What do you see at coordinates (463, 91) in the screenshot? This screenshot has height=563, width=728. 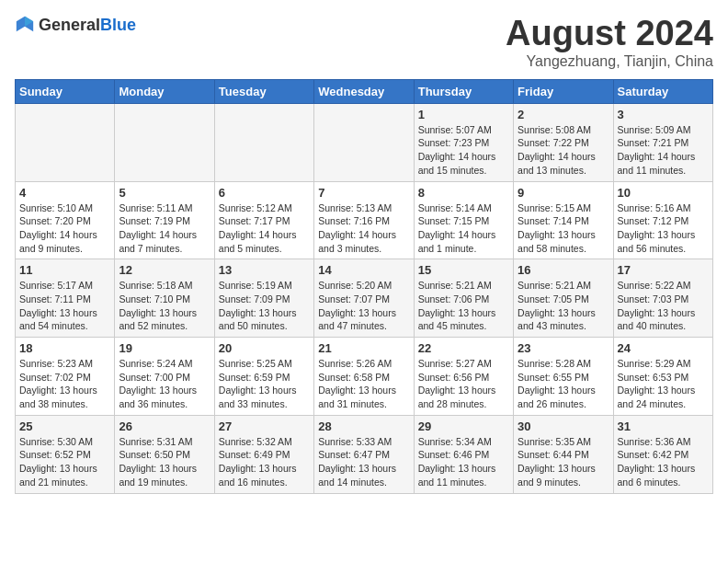 I see `col-header-thursday: Thursday` at bounding box center [463, 91].